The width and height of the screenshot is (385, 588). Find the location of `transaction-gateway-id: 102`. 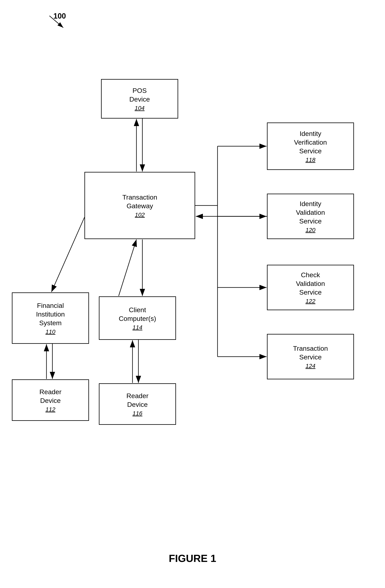

transaction-gateway-id: 102 is located at coordinates (140, 215).